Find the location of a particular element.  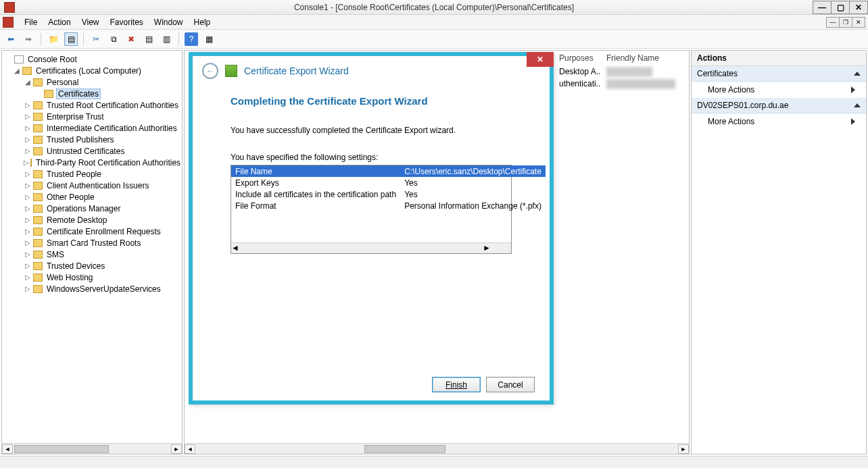

list-cell: Desktop A... is located at coordinates (577, 72).